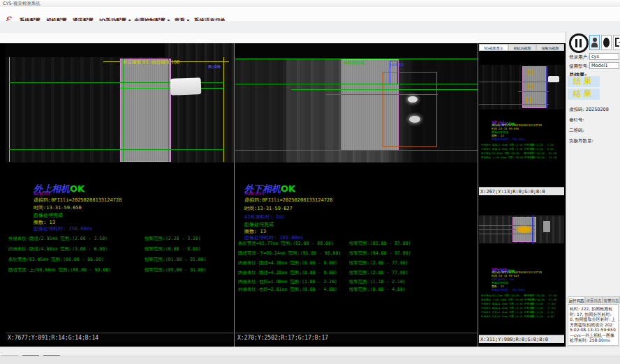 This screenshot has width=620, height=364. I want to click on control-panel: 登录用户: cys 使用型号: Model1 总结果: 结果 结果 虚拟码: 2…, so click(593, 190).